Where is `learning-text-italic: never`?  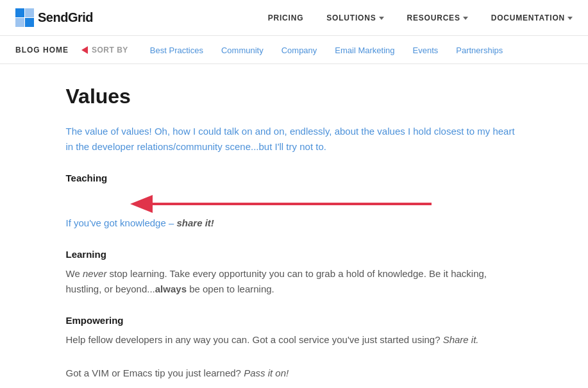 learning-text-italic: never is located at coordinates (95, 273).